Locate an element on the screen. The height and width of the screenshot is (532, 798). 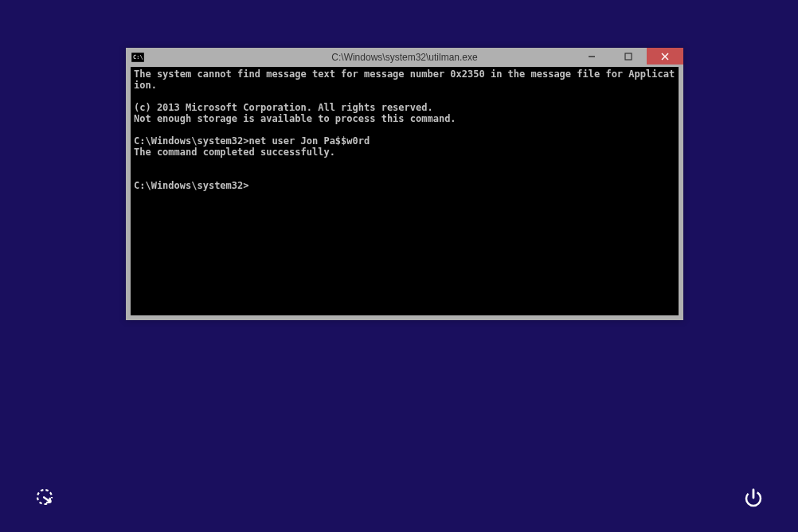
svg-text: C:\ is located at coordinates (139, 57).